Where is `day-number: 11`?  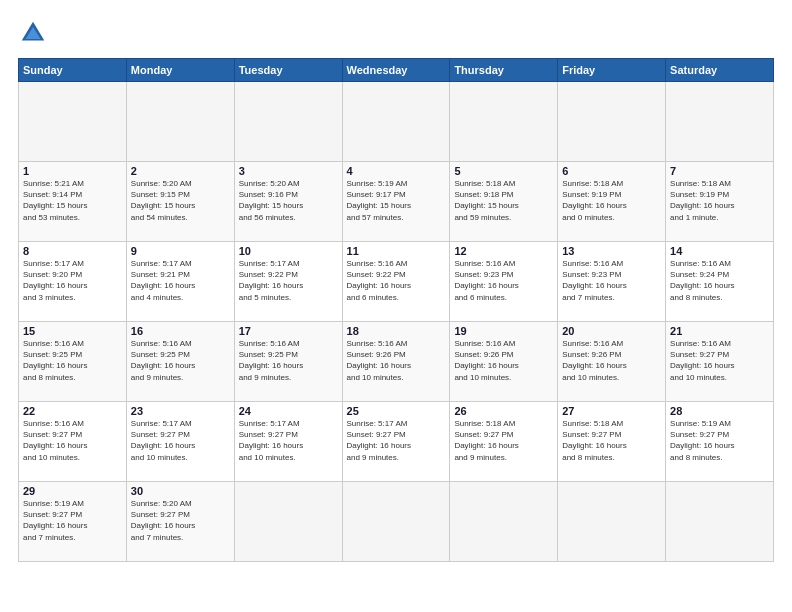 day-number: 11 is located at coordinates (396, 251).